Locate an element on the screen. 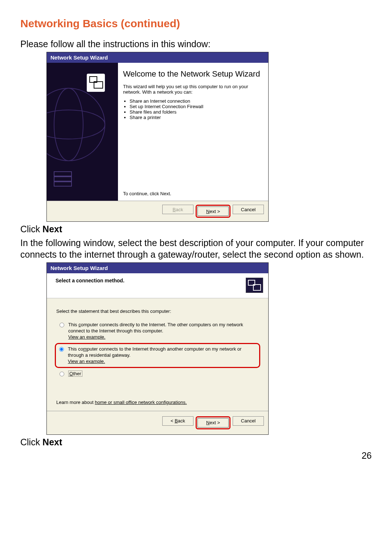 This screenshot has width=392, height=556. computers-icon is located at coordinates (254, 285).